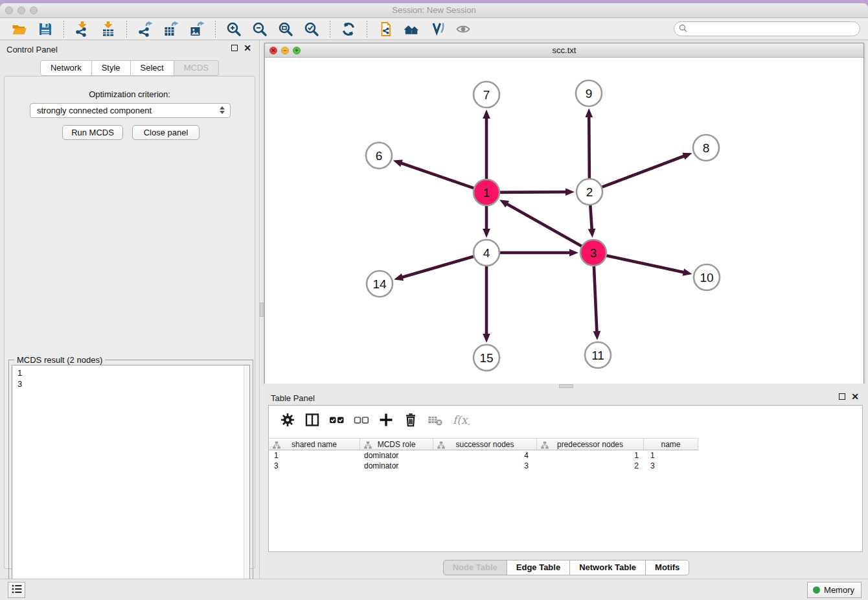 The image size is (868, 600). What do you see at coordinates (380, 156) in the screenshot?
I see `graph-node-label: 6` at bounding box center [380, 156].